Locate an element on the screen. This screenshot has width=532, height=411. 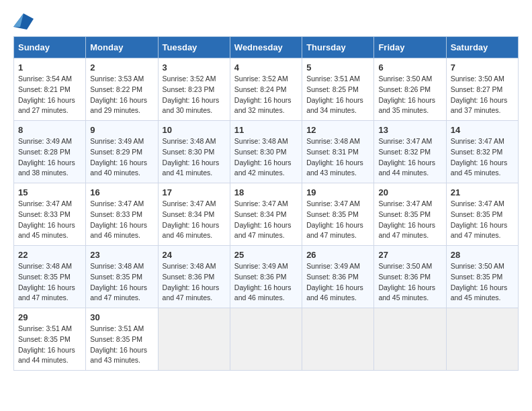
day-header-wednesday: Wednesday is located at coordinates (266, 48).